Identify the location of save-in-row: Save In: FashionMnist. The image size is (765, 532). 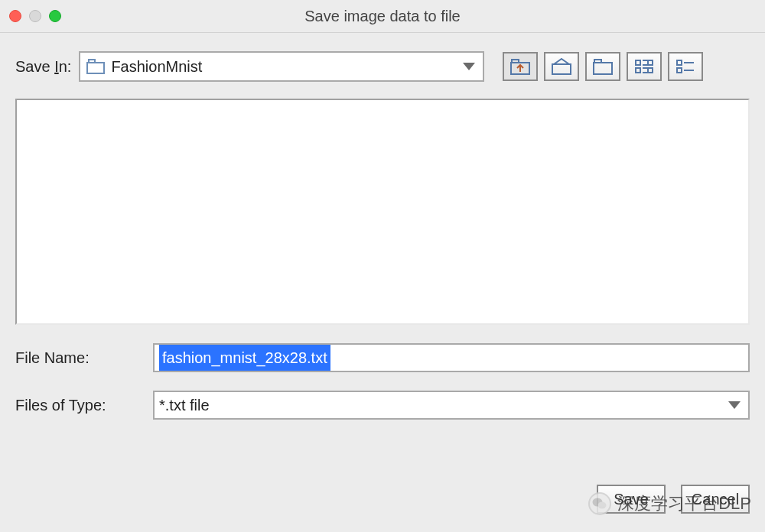
(382, 66).